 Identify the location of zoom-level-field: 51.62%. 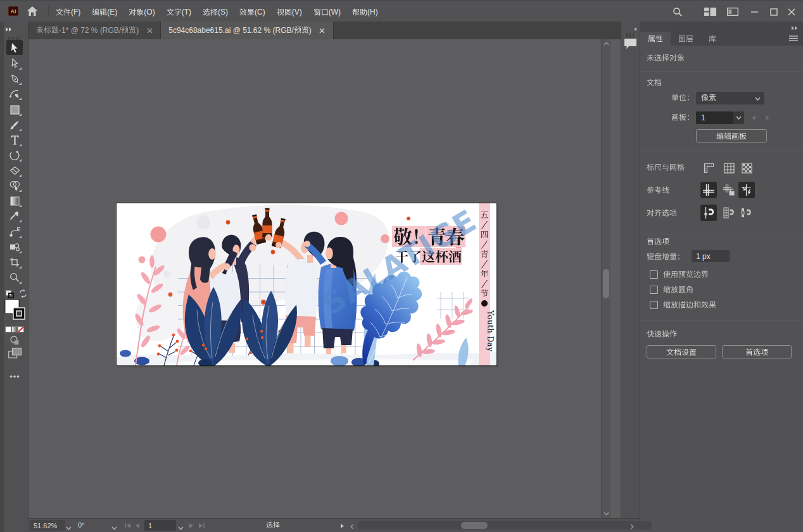
(47, 526).